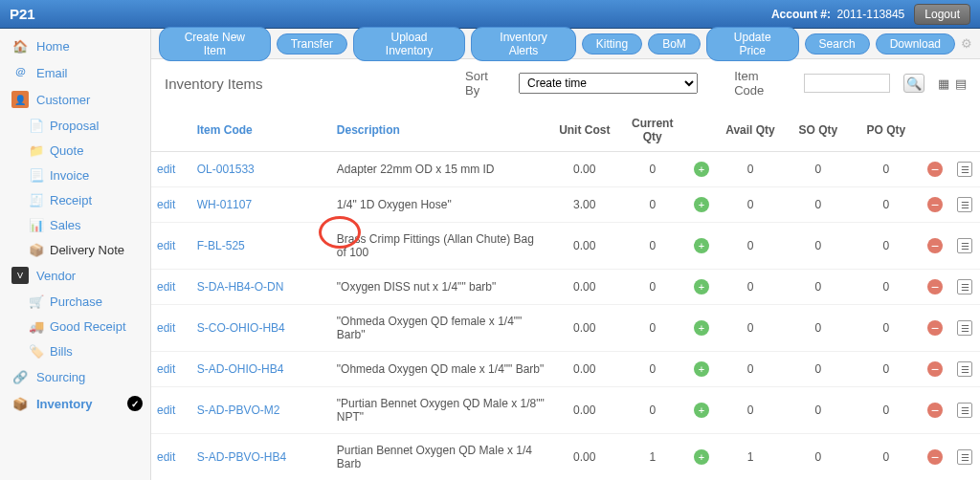 The image size is (980, 480). I want to click on page-title: Inventory Items, so click(265, 84).